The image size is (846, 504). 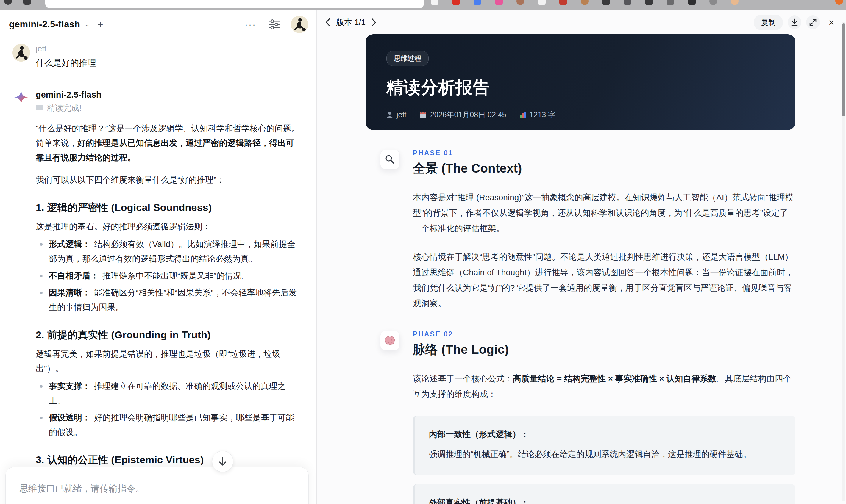 What do you see at coordinates (351, 22) in the screenshot?
I see `version-navigator: 版本 1/1` at bounding box center [351, 22].